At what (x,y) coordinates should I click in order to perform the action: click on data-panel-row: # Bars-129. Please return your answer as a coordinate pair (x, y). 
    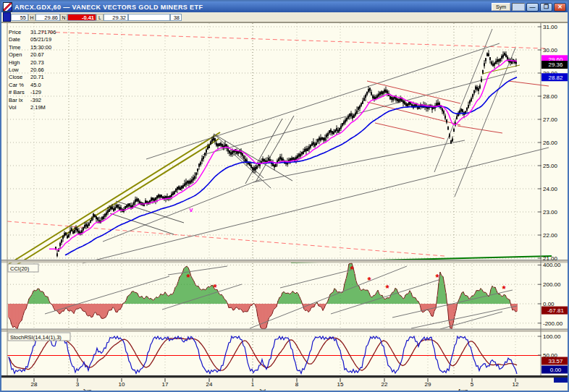
    Looking at the image, I should click on (41, 93).